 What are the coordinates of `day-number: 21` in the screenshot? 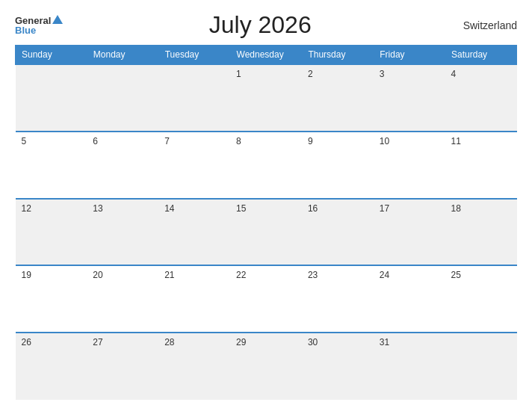 It's located at (169, 275).